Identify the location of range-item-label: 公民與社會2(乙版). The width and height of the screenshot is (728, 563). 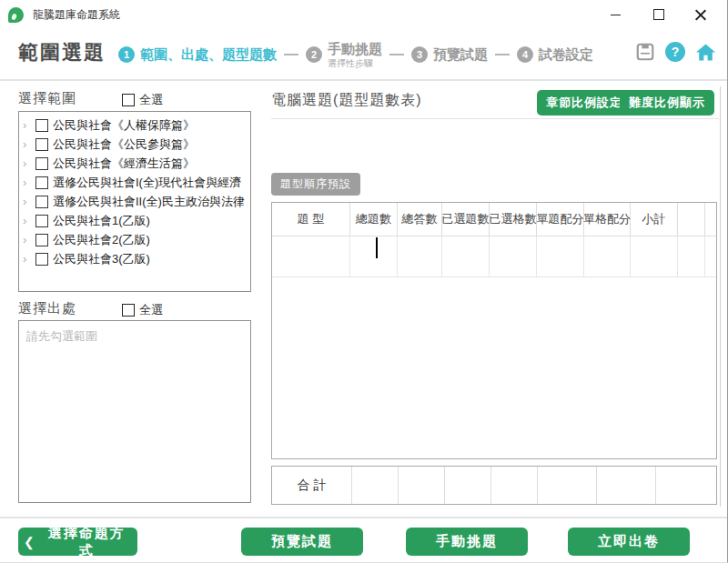
(102, 240).